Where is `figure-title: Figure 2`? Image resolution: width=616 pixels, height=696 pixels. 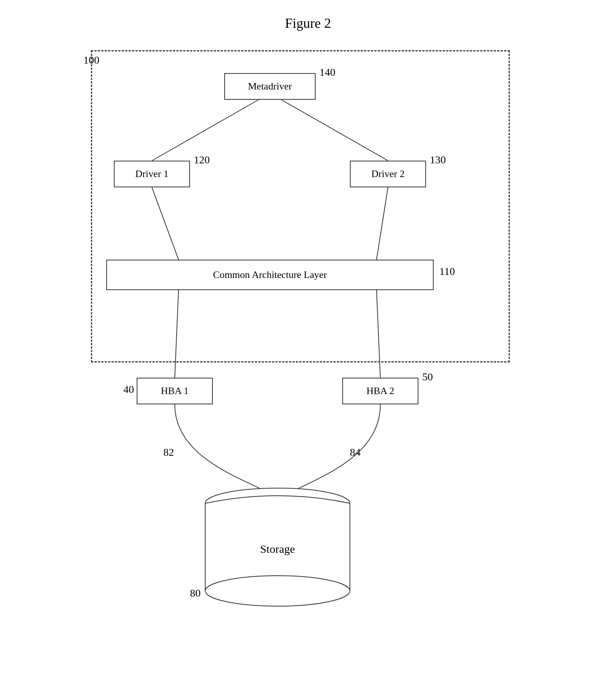 figure-title: Figure 2 is located at coordinates (308, 16).